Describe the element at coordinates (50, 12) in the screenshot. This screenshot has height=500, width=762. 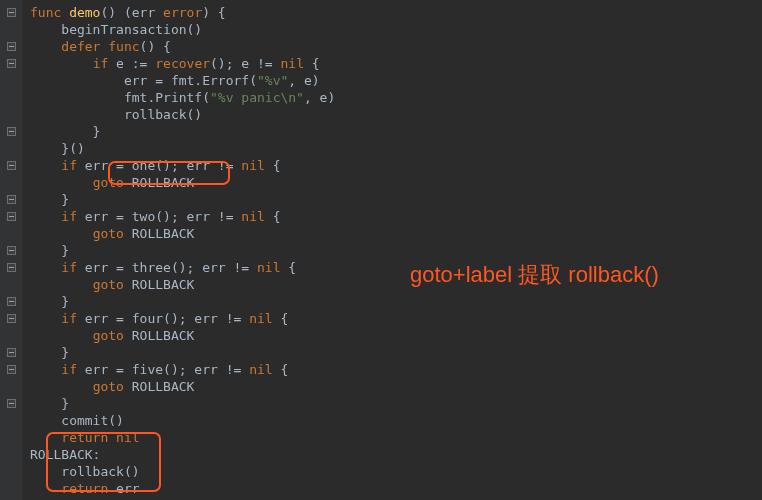
I see `code-token: func` at that location.